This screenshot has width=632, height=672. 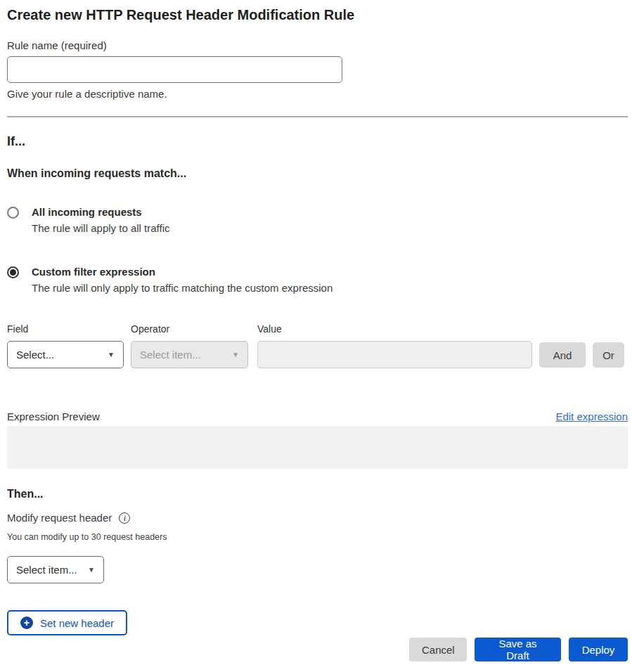 What do you see at coordinates (562, 355) in the screenshot?
I see `and-button: And` at bounding box center [562, 355].